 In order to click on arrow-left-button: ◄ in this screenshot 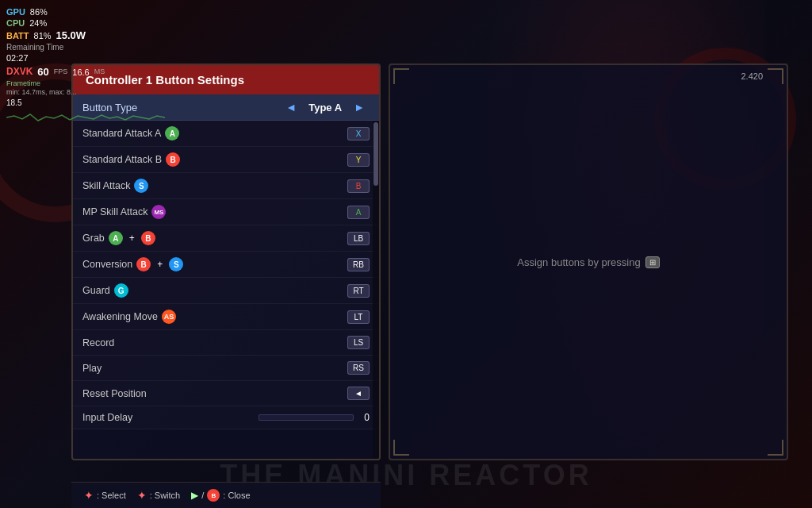, I will do `click(291, 107)`.